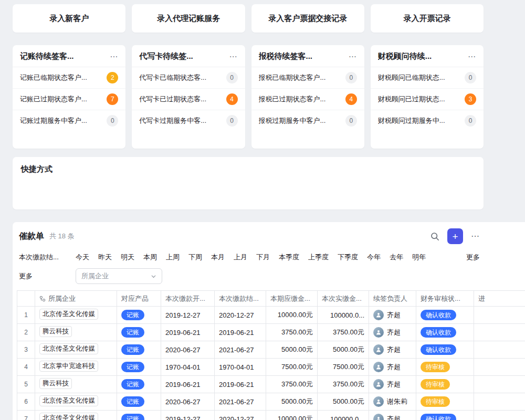 The image size is (525, 420). What do you see at coordinates (393, 402) in the screenshot?
I see `owner-cell: 谢朱莉` at bounding box center [393, 402].